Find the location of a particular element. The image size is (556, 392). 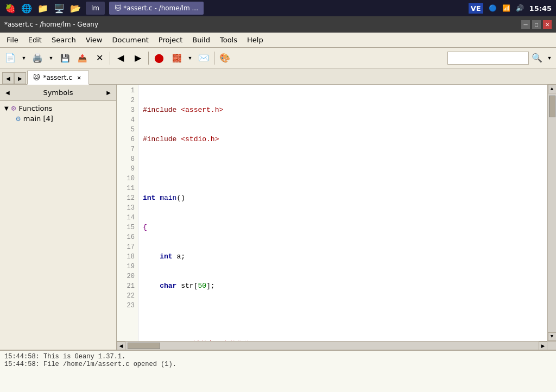

scroll-down-button: ▼ is located at coordinates (552, 337).